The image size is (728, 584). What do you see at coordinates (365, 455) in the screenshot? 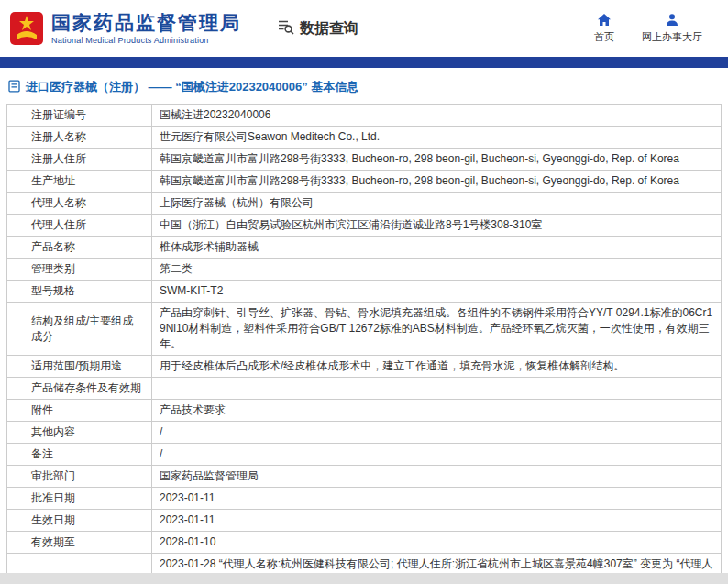
I see `table-row: 备注 /` at bounding box center [365, 455].